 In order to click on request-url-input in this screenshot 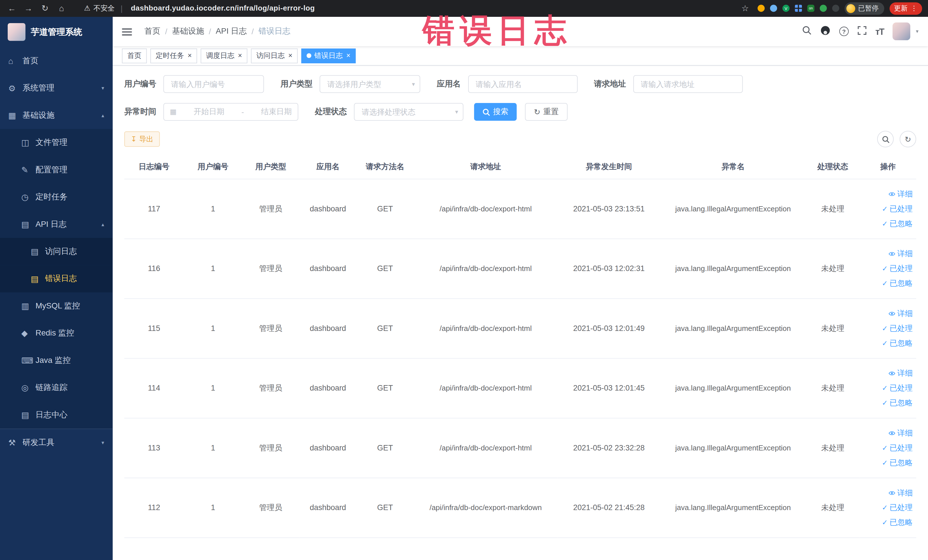, I will do `click(688, 84)`.